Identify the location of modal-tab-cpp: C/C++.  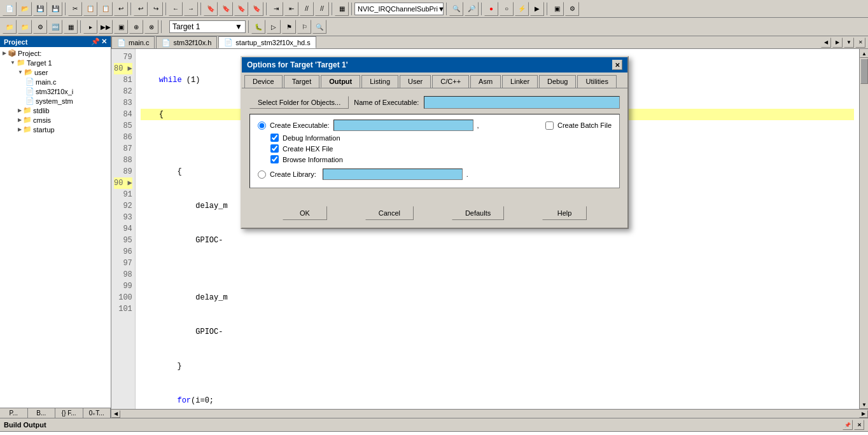
(451, 81).